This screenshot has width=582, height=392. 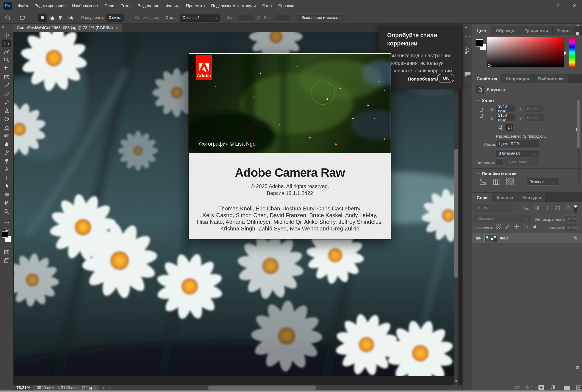 What do you see at coordinates (7, 161) in the screenshot?
I see `dodge-tool` at bounding box center [7, 161].